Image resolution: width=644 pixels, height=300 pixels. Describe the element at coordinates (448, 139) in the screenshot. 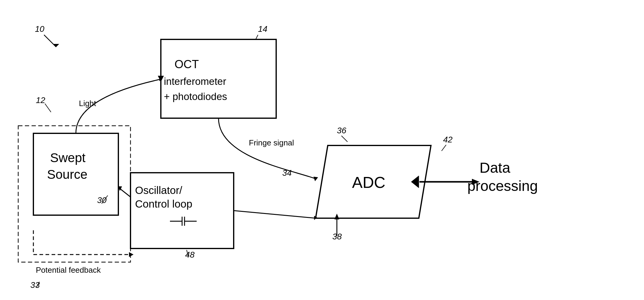

I see `ref-42: 42` at that location.